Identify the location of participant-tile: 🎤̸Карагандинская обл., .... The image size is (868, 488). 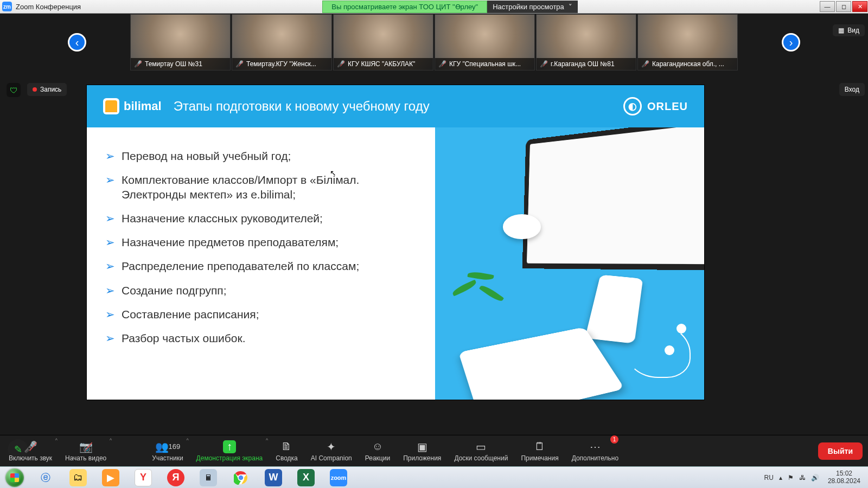
(688, 42).